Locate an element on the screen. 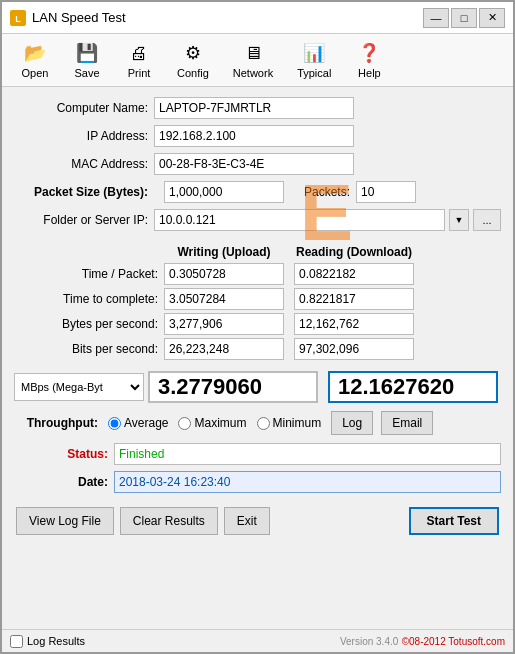 This screenshot has width=515, height=654. bytes-per-sec-read is located at coordinates (354, 324).